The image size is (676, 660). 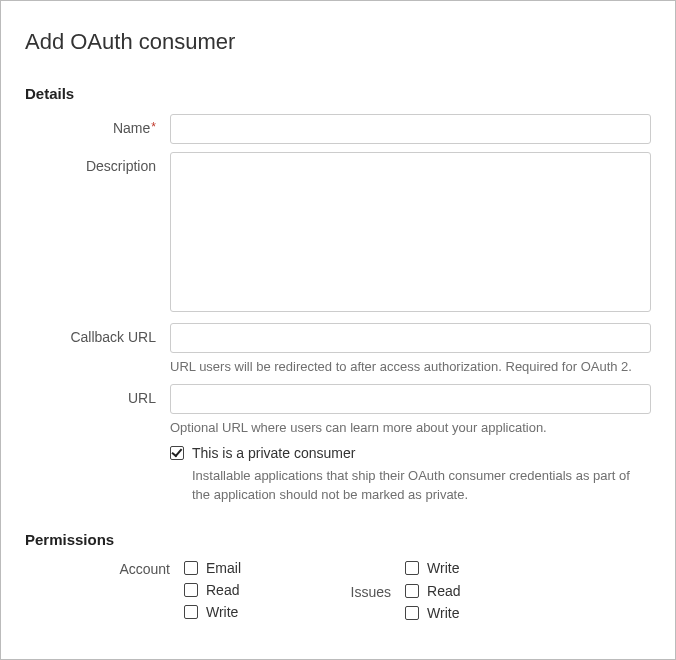 I want to click on label-description: Description, so click(x=98, y=163).